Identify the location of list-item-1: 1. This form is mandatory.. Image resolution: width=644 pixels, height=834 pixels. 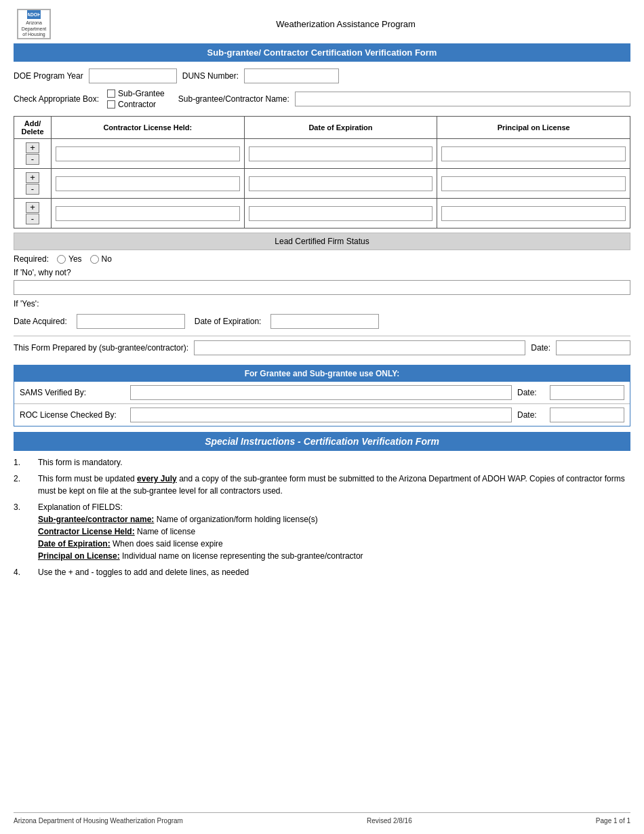
(322, 462).